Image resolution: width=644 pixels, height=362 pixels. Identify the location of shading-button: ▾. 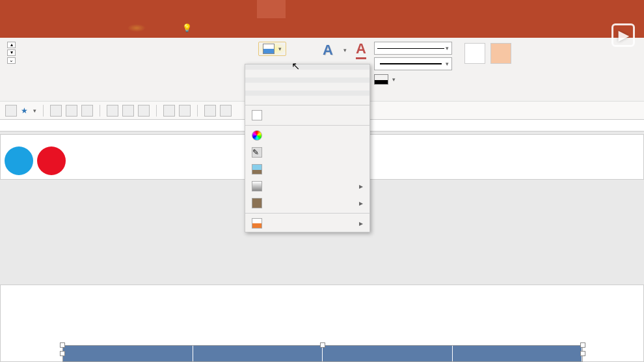
(272, 49).